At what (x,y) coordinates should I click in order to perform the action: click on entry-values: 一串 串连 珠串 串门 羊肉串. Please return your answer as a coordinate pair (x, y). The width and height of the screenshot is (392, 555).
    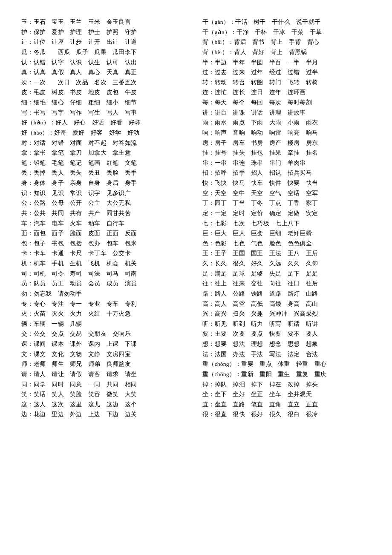
    Looking at the image, I should click on (260, 163).